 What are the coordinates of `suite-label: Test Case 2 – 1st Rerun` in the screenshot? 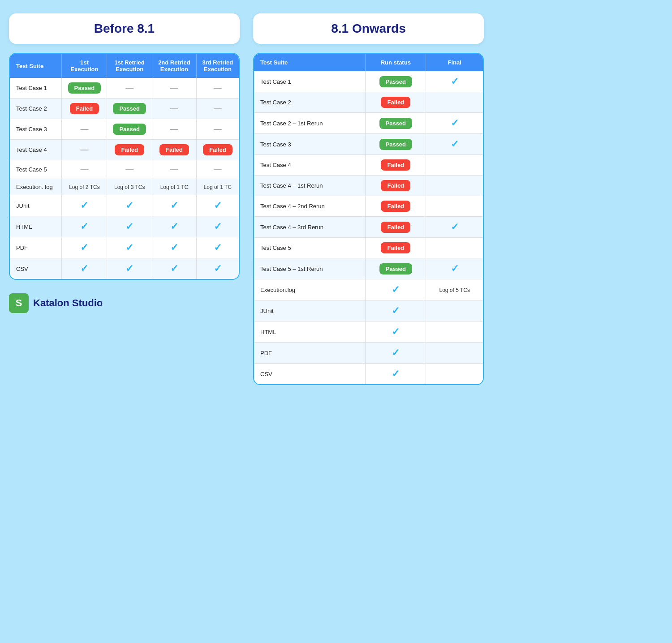 It's located at (310, 124).